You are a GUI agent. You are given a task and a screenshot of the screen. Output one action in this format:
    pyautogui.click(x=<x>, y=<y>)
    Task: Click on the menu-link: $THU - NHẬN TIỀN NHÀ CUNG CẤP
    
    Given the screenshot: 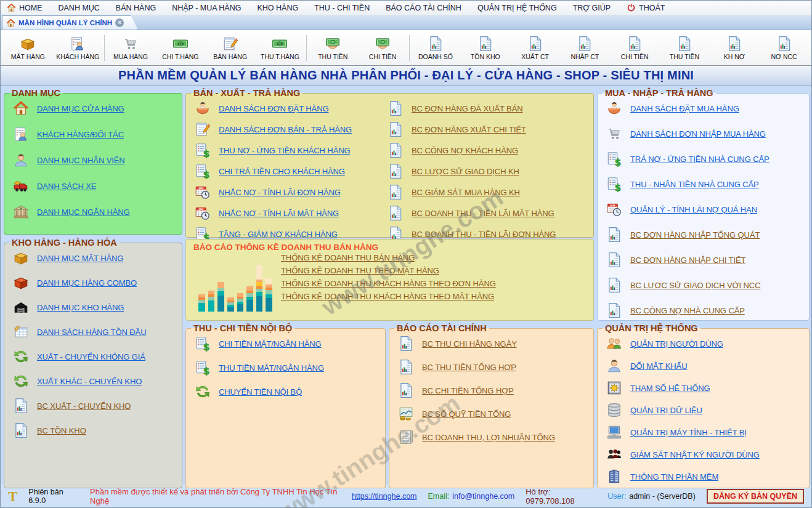 What is the action you would take?
    pyautogui.click(x=706, y=184)
    